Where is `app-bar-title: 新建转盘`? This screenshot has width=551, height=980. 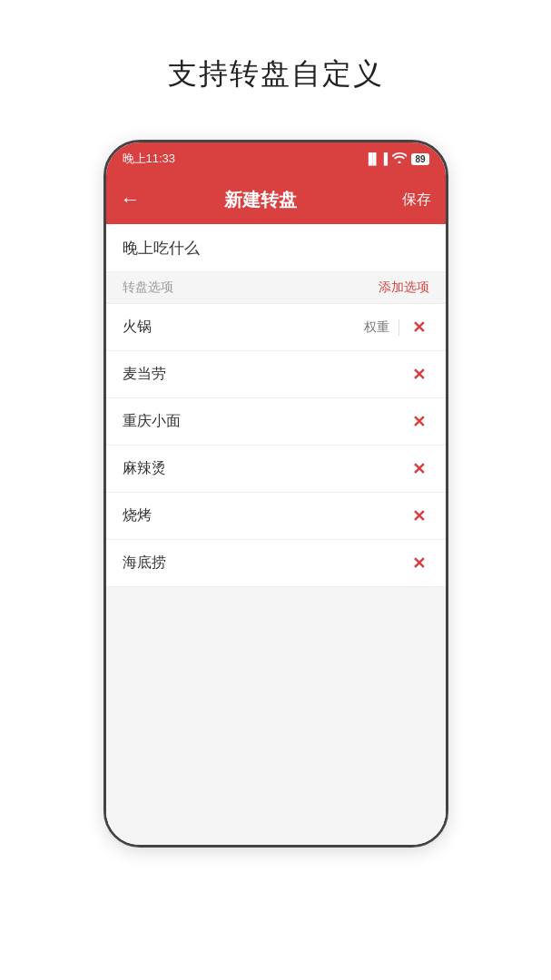 app-bar-title: 新建转盘 is located at coordinates (261, 200).